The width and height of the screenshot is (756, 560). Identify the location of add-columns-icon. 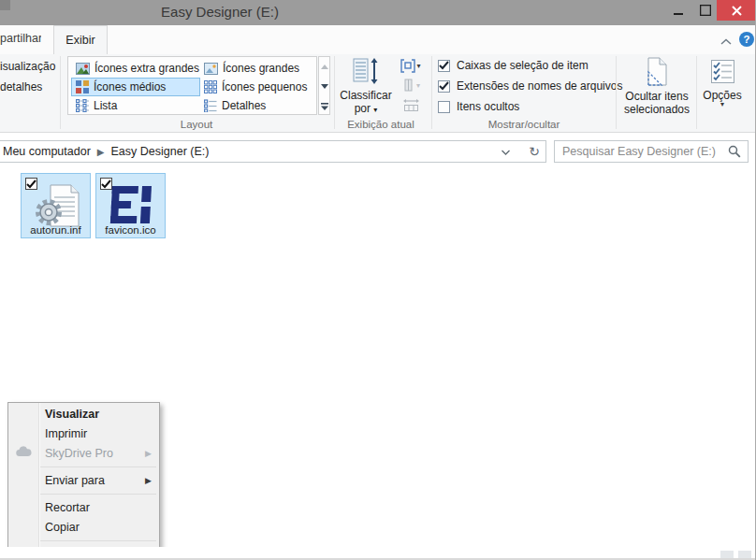
(408, 86).